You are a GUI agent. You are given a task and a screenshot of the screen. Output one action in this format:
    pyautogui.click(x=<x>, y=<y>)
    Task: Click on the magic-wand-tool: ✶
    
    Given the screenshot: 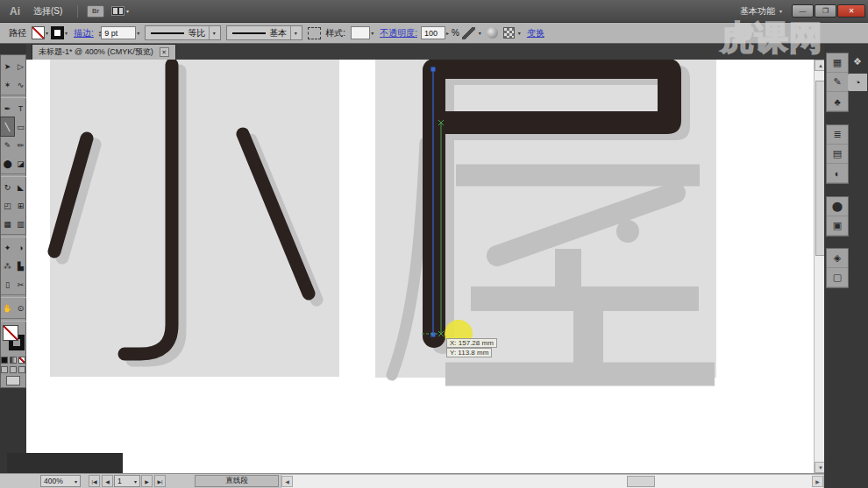 What is the action you would take?
    pyautogui.click(x=7, y=84)
    